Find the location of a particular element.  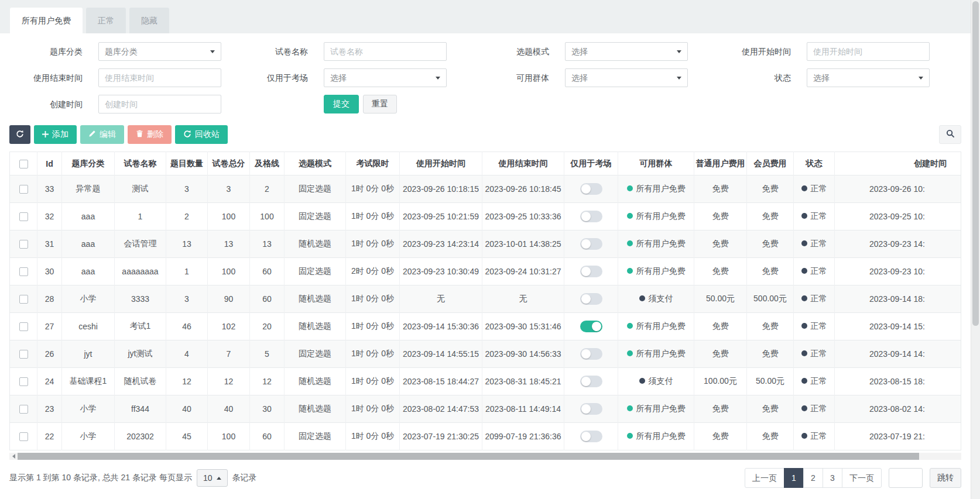

cell-category: 小学 is located at coordinates (88, 300).